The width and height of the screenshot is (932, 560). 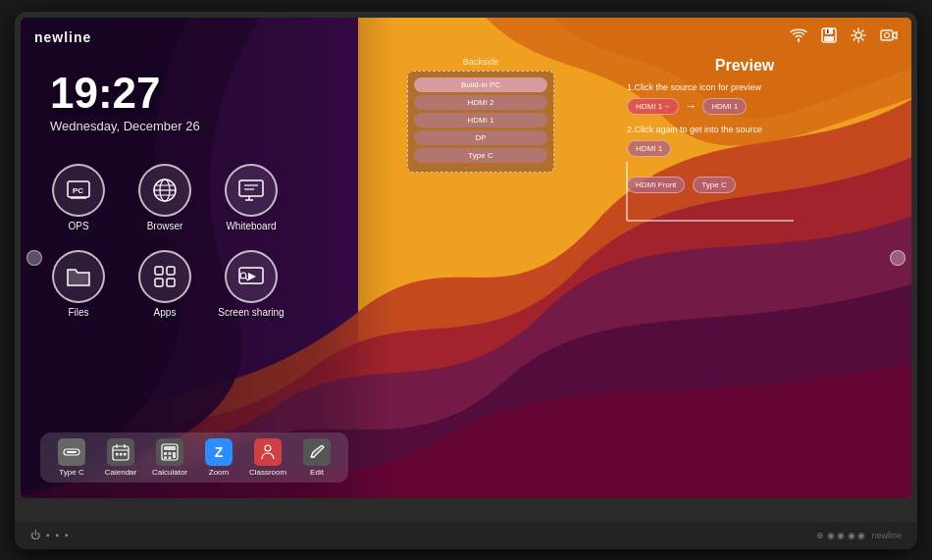 What do you see at coordinates (126, 102) in the screenshot?
I see `time-section: 19:27 Wednesday, December 26` at bounding box center [126, 102].